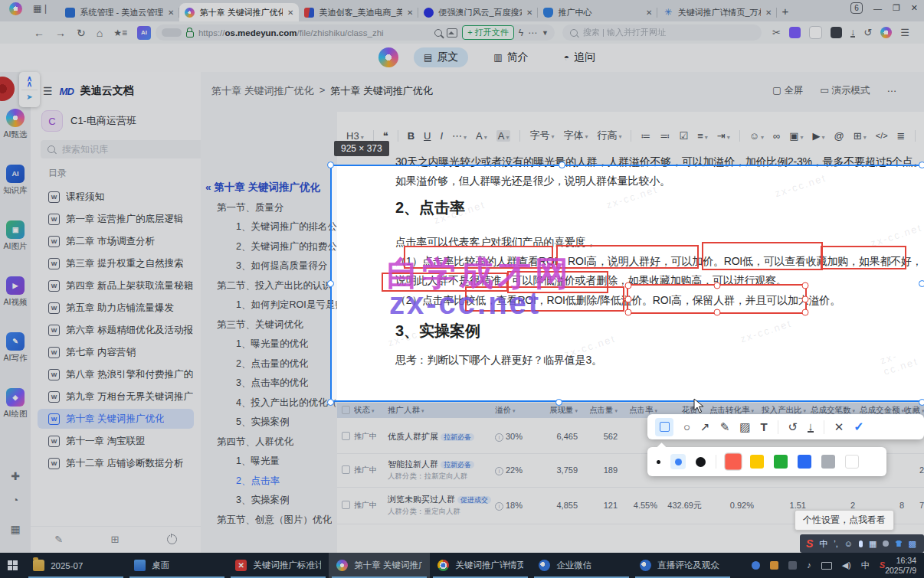 The width and height of the screenshot is (924, 578). Describe the element at coordinates (282, 266) in the screenshot. I see `toc-item: 3、如何提高质量得分` at that location.